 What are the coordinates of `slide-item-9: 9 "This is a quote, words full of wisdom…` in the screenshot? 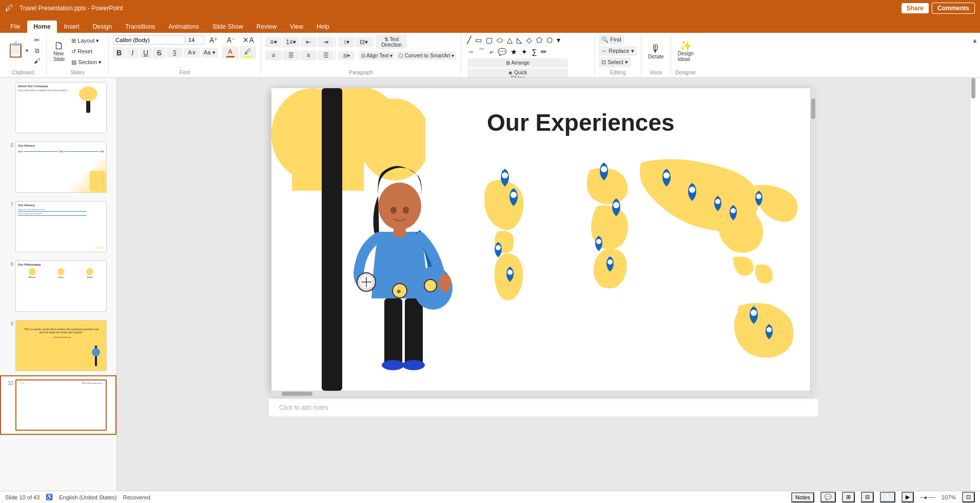 It's located at (58, 346).